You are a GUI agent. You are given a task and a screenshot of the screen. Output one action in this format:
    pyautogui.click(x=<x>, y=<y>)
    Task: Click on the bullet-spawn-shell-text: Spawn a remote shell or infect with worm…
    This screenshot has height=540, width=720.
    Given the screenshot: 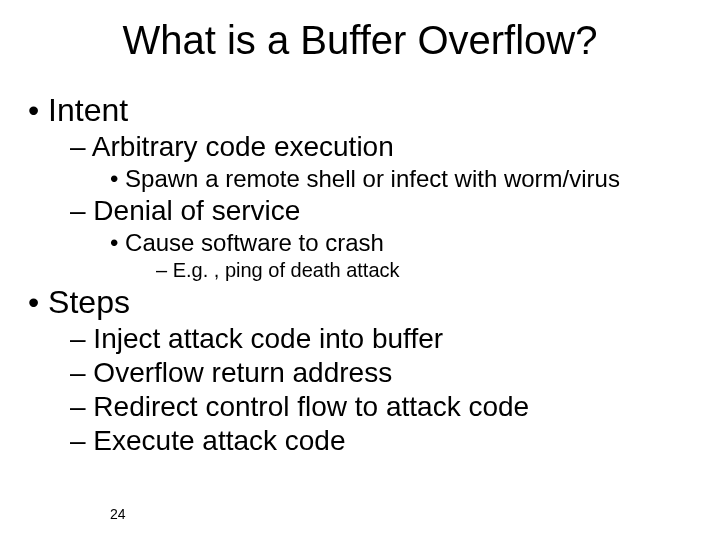 What is the action you would take?
    pyautogui.click(x=372, y=178)
    